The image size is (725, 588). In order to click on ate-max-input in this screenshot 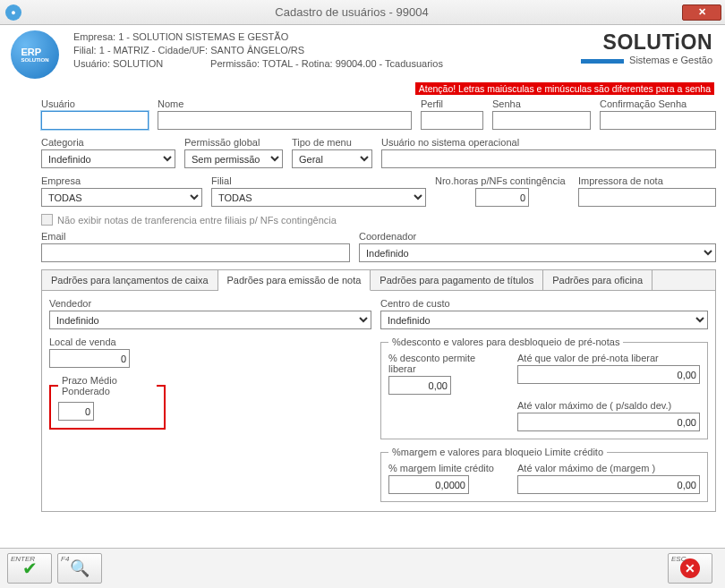, I will do `click(609, 422)`.